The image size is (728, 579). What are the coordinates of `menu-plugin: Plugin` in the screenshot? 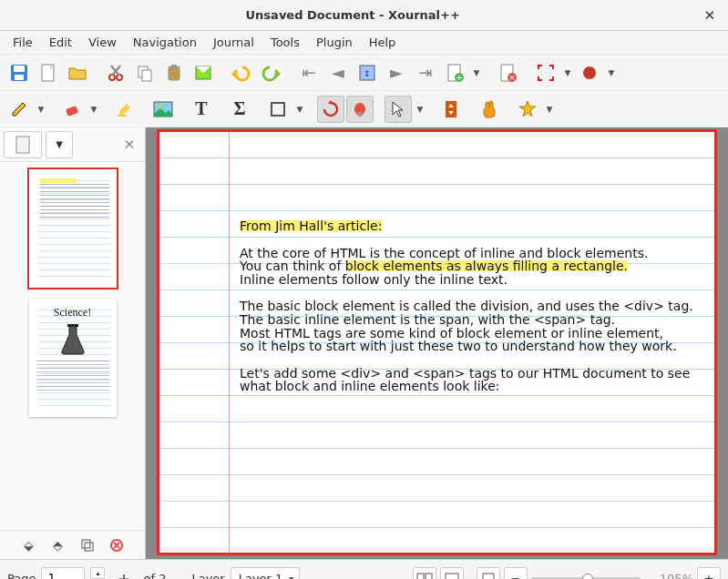 It's located at (334, 42).